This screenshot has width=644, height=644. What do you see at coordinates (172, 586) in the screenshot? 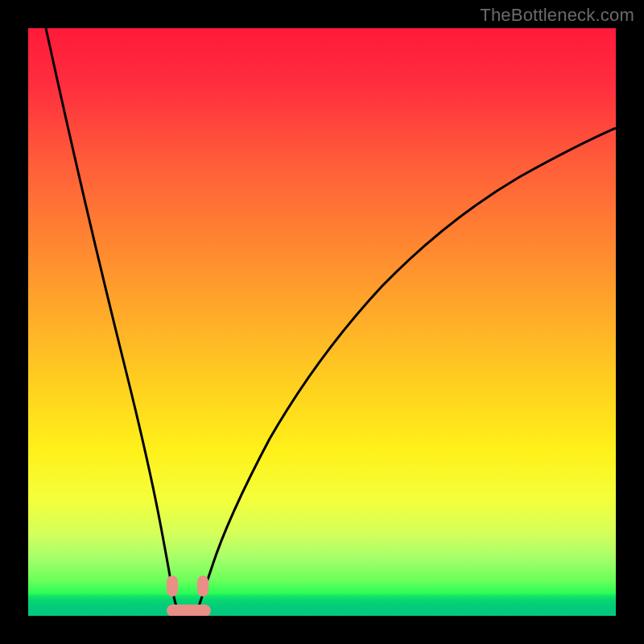
I see `marker-left` at bounding box center [172, 586].